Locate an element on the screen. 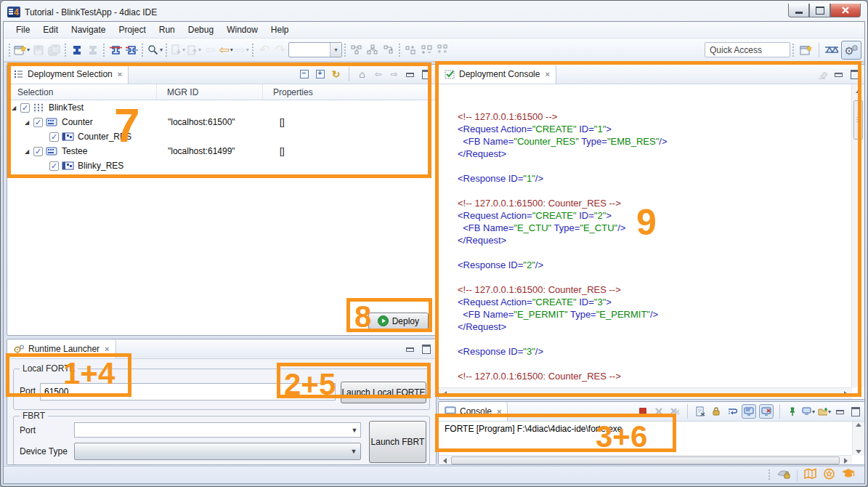 This screenshot has height=487, width=868. system-perspective-button is located at coordinates (832, 50).